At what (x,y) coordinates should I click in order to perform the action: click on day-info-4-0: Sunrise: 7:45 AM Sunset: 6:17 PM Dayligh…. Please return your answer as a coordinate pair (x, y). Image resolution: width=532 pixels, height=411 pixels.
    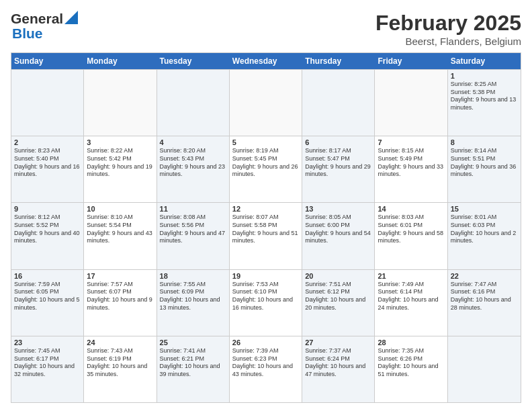
    Looking at the image, I should click on (47, 363).